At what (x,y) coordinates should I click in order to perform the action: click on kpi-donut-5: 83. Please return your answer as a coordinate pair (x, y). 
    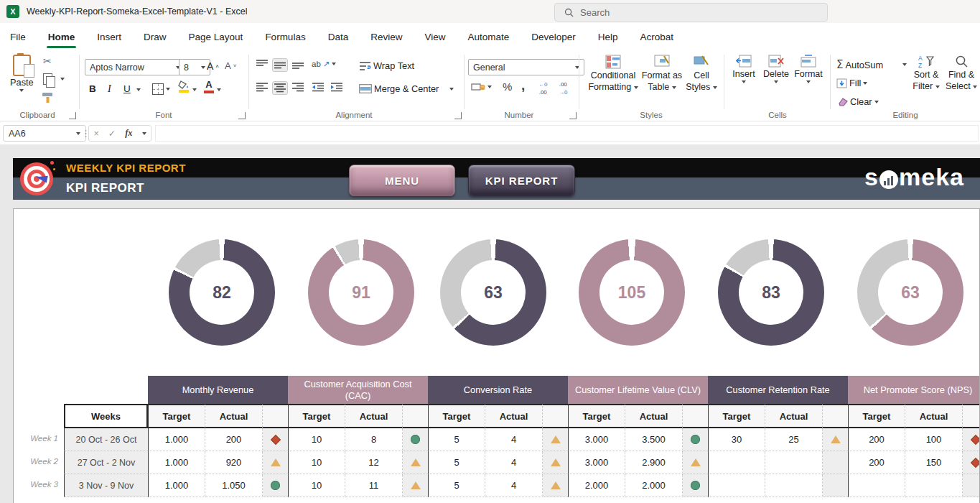
    Looking at the image, I should click on (771, 292).